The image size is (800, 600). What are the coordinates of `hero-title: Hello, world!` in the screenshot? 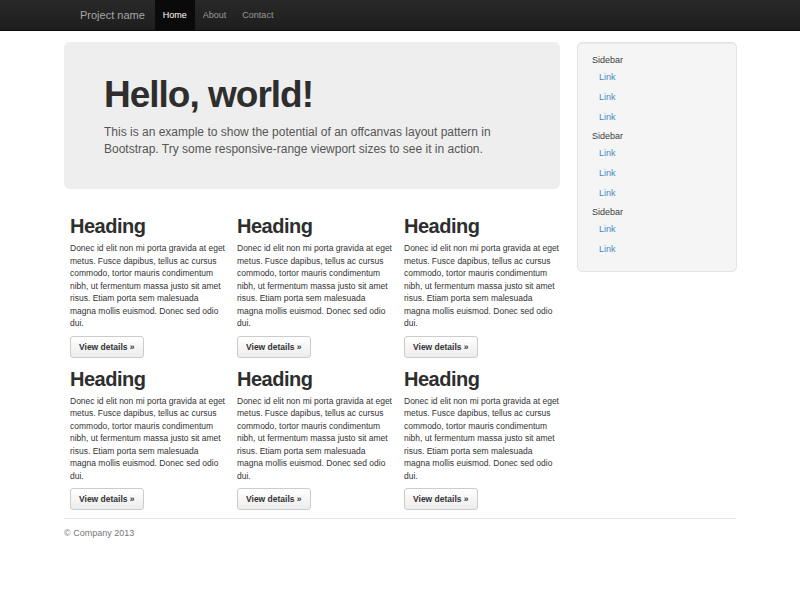 It's located at (312, 94).